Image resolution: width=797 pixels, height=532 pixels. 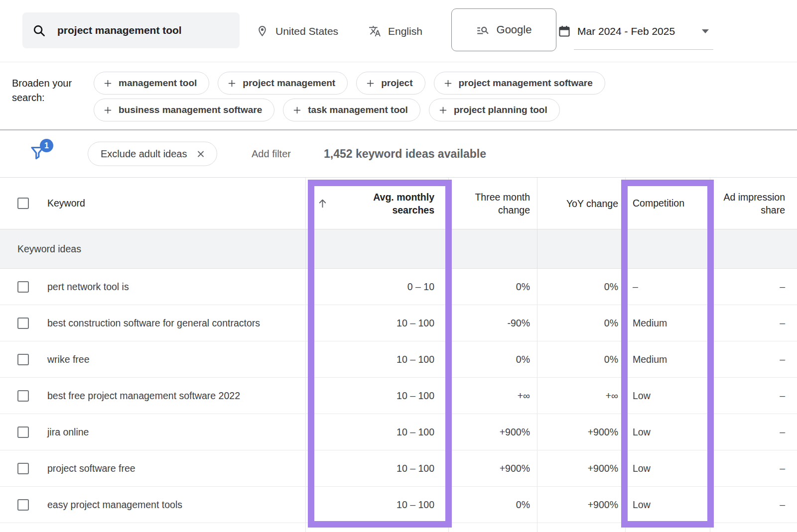 I want to click on header-yoy-change: YoY change, so click(x=581, y=203).